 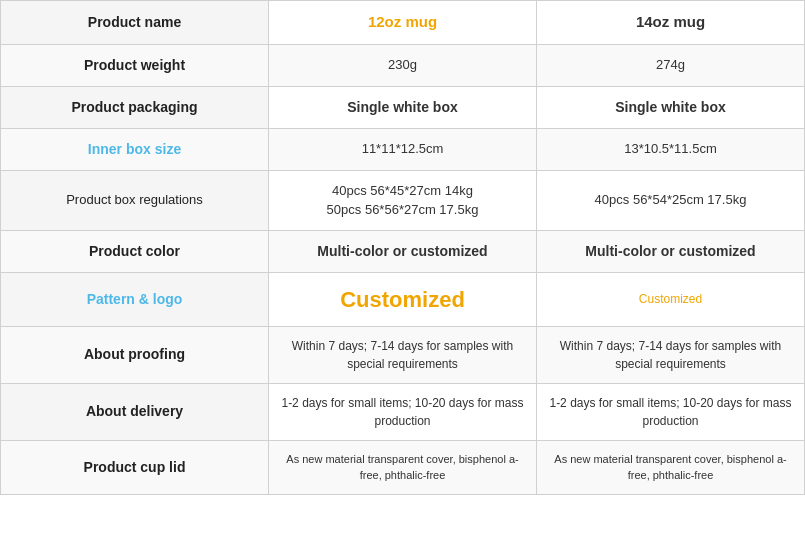 I want to click on col1-about-delivery: 1-2 days for small items; 10-20 days for…, so click(x=403, y=412).